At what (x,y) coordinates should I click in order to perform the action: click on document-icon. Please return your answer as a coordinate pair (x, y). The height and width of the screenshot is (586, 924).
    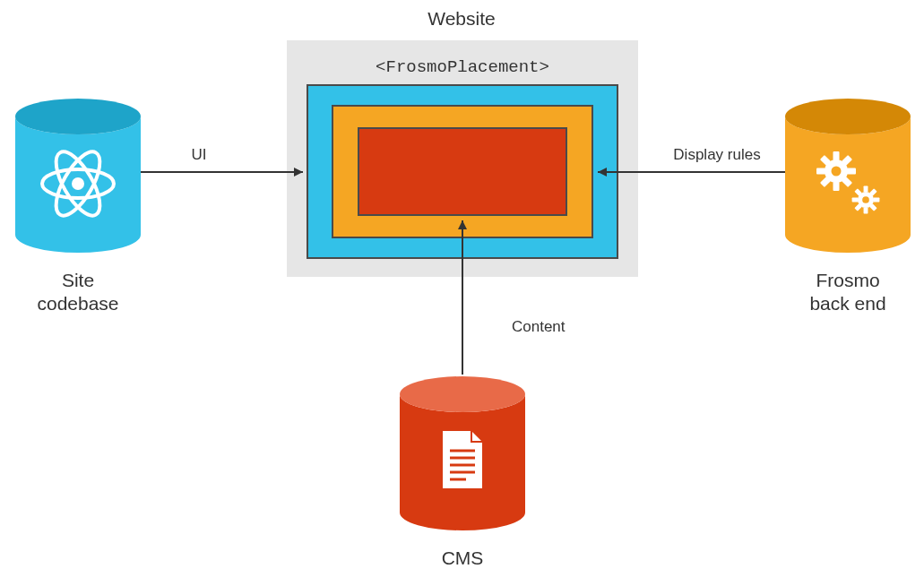
    Looking at the image, I should click on (462, 460).